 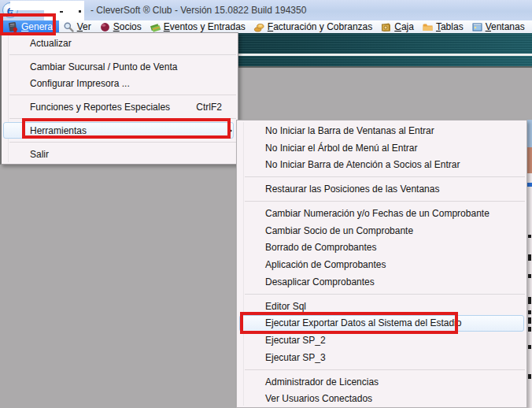 What do you see at coordinates (382, 340) in the screenshot?
I see `submenu-item-ejecutar-sp-2: Ejecutar SP_2` at bounding box center [382, 340].